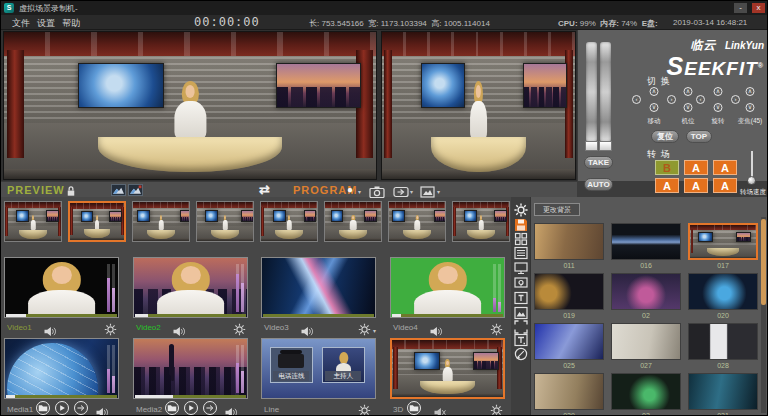 The width and height of the screenshot is (768, 416). What do you see at coordinates (377, 190) in the screenshot?
I see `camera-snapshot-icon` at bounding box center [377, 190].